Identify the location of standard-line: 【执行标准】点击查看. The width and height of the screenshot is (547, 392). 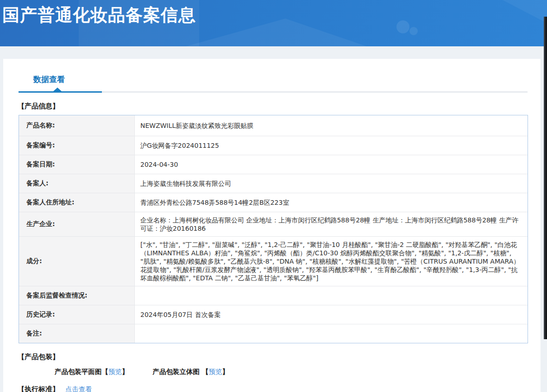
(279, 388).